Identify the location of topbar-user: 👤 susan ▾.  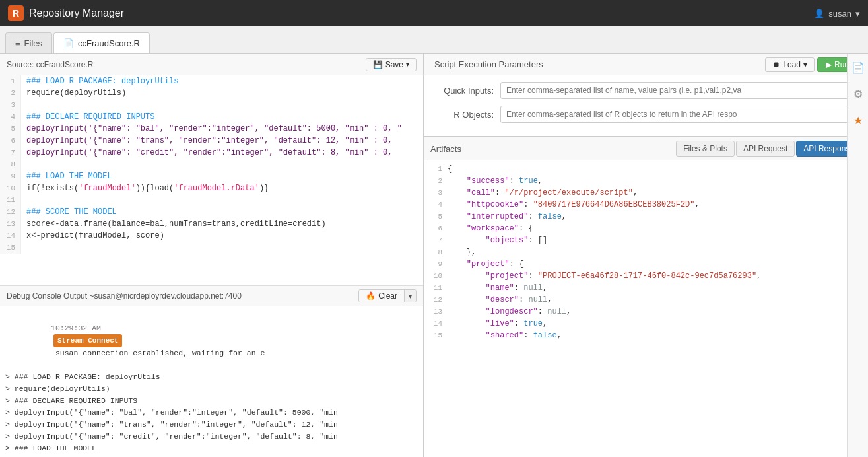
(837, 13).